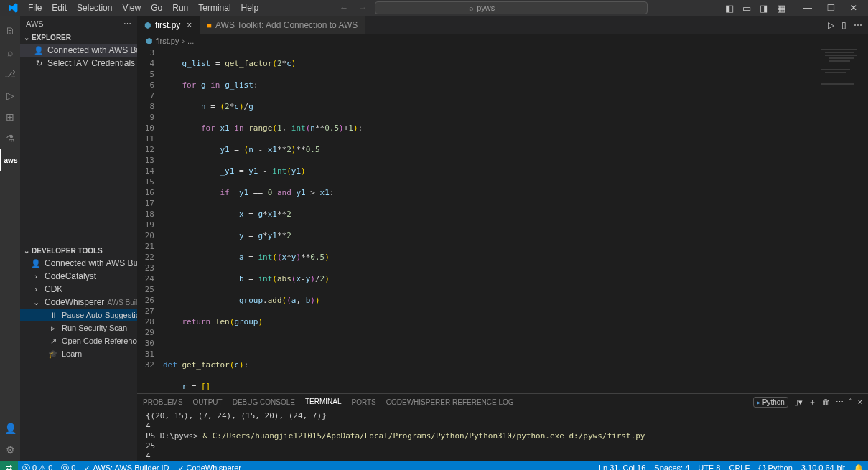 This screenshot has height=470, width=868. Describe the element at coordinates (79, 251) in the screenshot. I see `devtools-section-header: ⌄ DEVELOPER TOOLS` at that location.